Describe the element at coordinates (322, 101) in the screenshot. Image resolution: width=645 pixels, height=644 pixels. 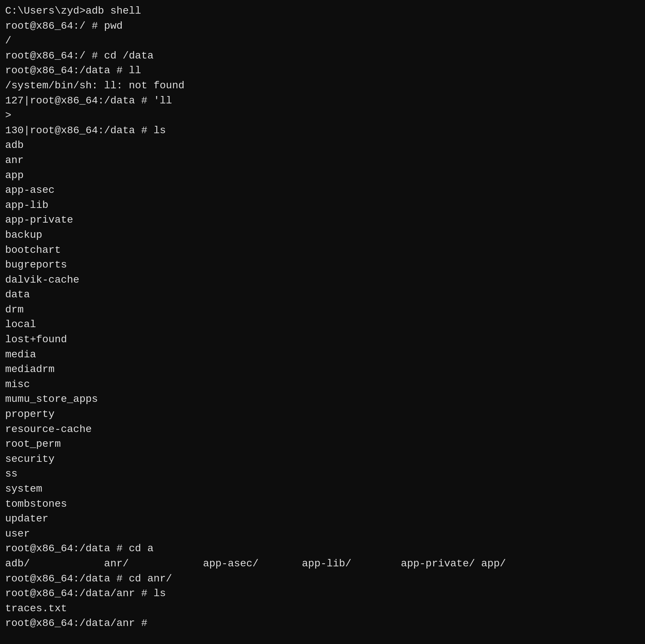
I see `terminal-line: 127|root@x86_64:/data # 'll` at that location.